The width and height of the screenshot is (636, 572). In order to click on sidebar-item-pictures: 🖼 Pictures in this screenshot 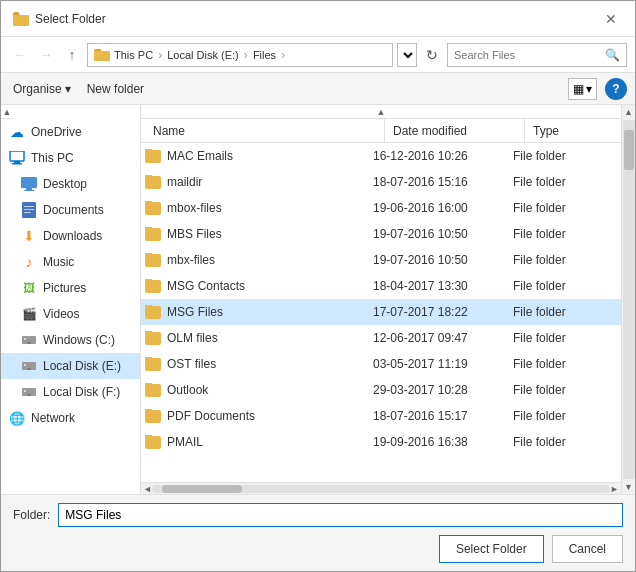, I will do `click(70, 288)`.